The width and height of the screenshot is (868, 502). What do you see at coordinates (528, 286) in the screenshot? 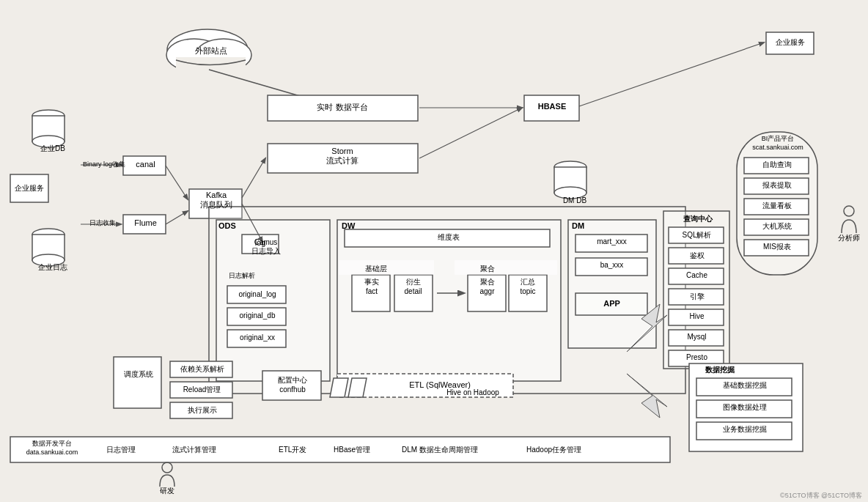
I see `topic-label: 汇总 topic` at bounding box center [528, 286].